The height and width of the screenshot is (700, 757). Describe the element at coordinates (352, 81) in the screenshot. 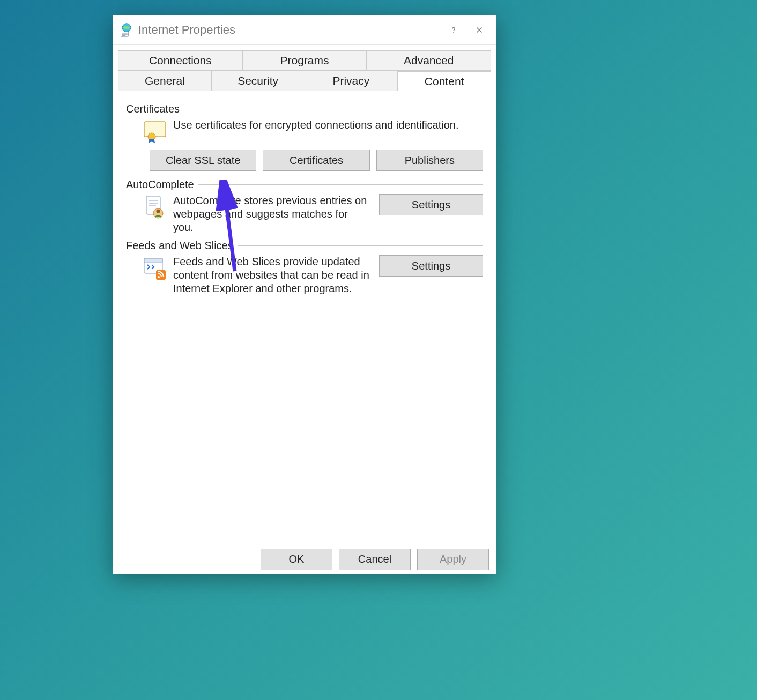

I see `tab-privacy: Privacy` at that location.